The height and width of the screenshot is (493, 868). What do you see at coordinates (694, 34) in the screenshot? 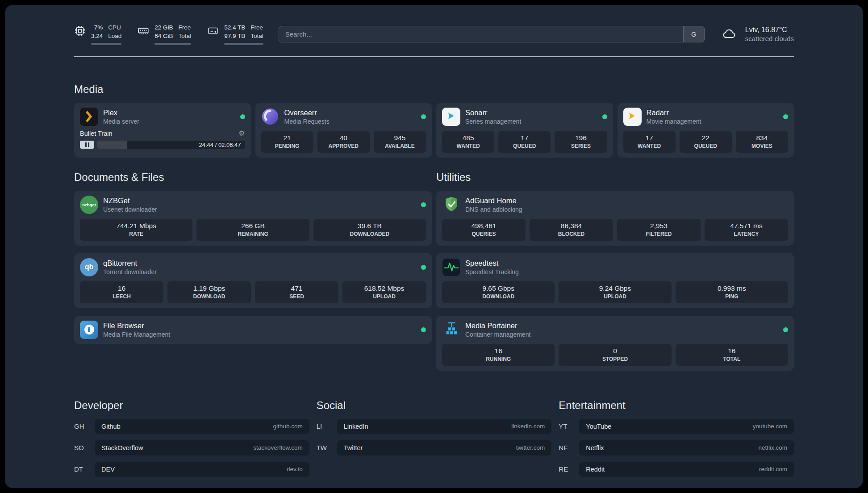
I see `search-provider-button: G` at bounding box center [694, 34].